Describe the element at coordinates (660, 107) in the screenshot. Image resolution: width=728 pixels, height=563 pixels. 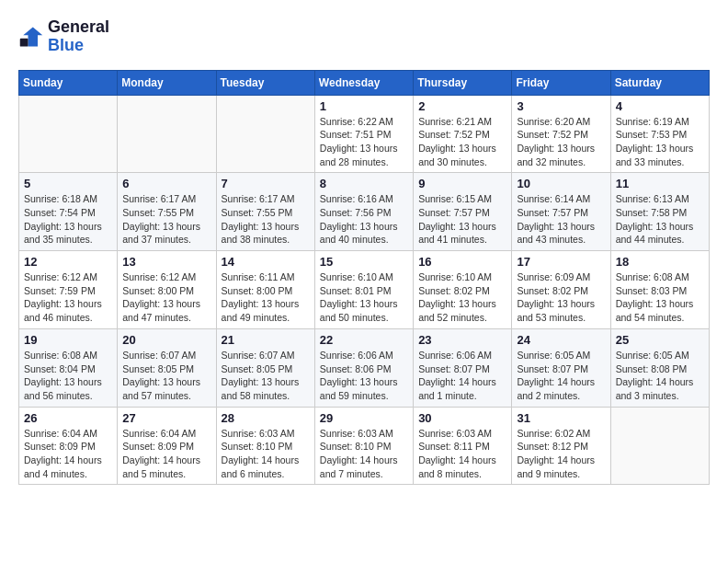
I see `day-number: 4` at that location.